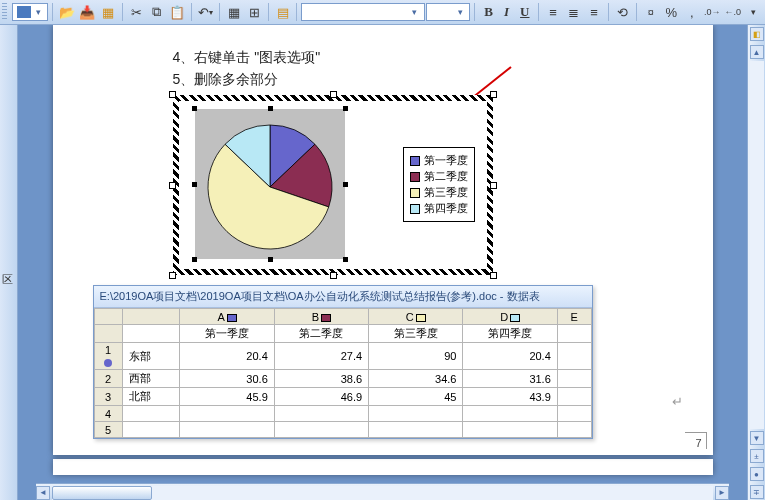 Image resolution: width=765 pixels, height=500 pixels. I want to click on pie-chart, so click(270, 184).